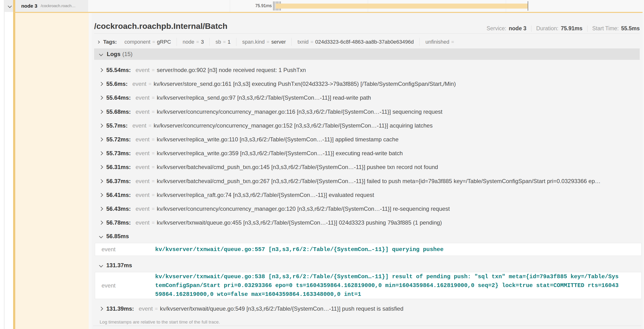 The image size is (644, 329). What do you see at coordinates (368, 279) in the screenshot?
I see `log-entry-expanded: 131.37ms event kv/kvserver/txnwait/queue…` at bounding box center [368, 279].